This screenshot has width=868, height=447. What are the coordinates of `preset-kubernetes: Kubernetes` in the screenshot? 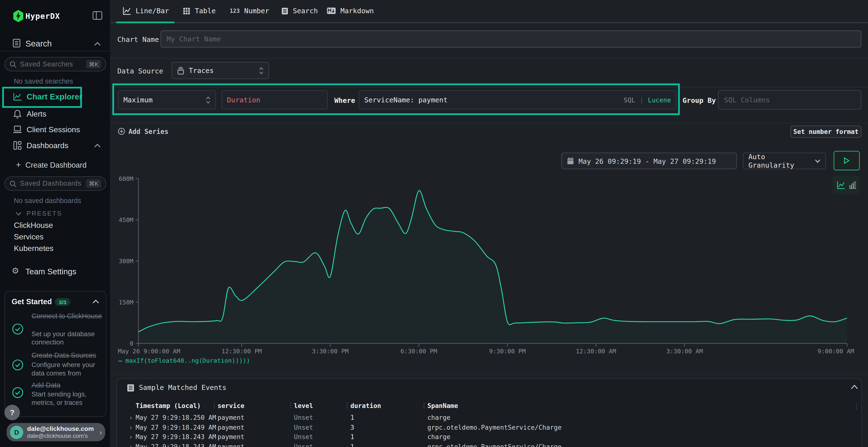 It's located at (34, 248).